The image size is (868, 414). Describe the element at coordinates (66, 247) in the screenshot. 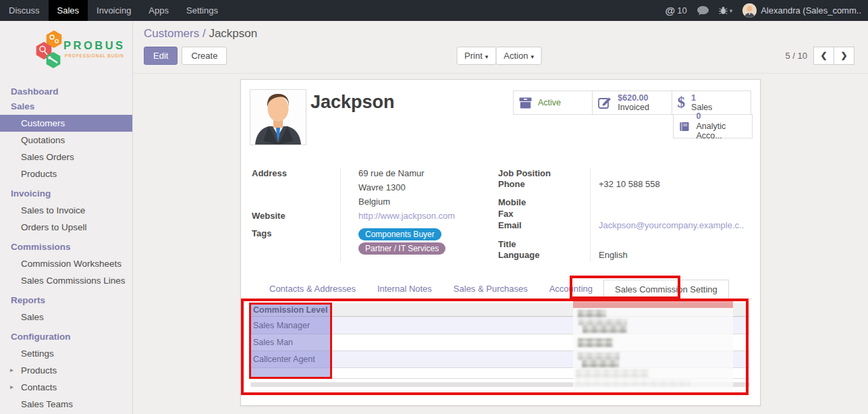

I see `sidebar-heading-commissions: Commissions` at that location.